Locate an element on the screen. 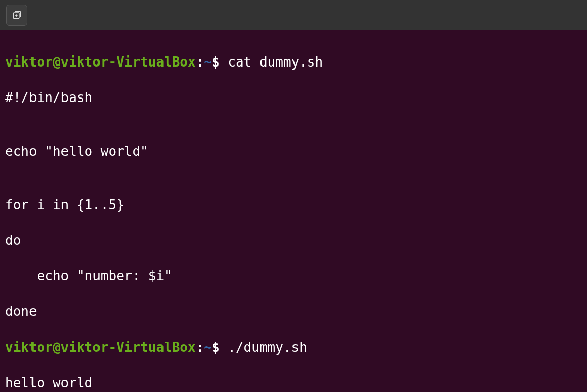 This screenshot has height=392, width=587. output-line: echo "number: $i" is located at coordinates (294, 276).